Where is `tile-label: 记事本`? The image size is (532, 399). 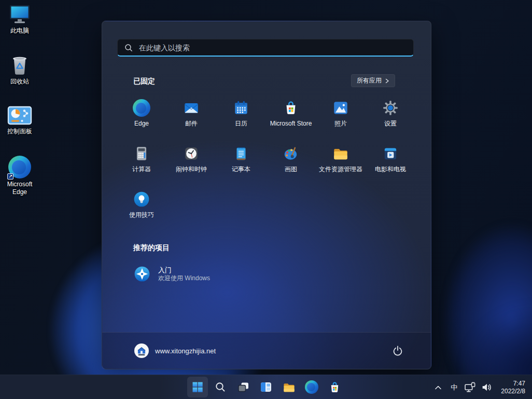 tile-label: 记事本 is located at coordinates (241, 169).